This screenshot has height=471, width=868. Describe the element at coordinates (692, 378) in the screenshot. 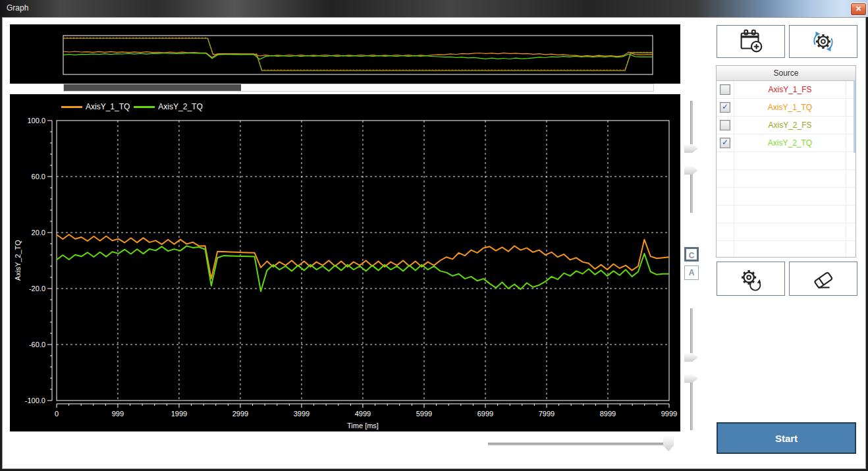

I see `y4-slider-thumb` at that location.